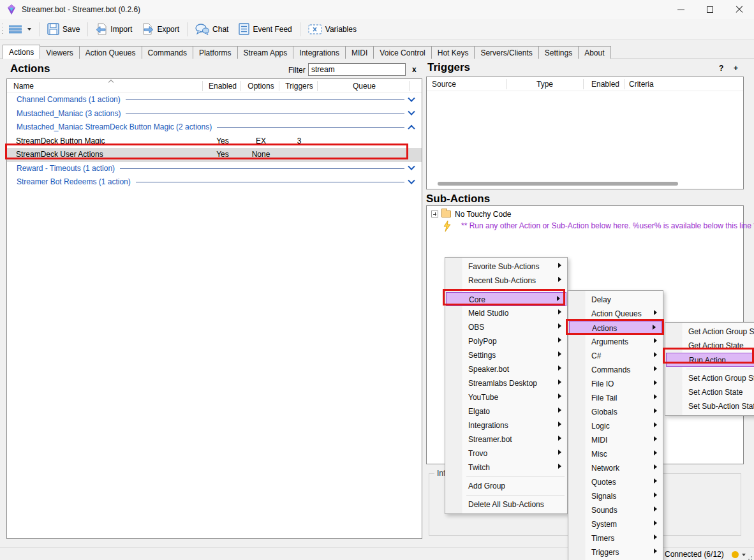  I want to click on export-button: Export, so click(161, 29).